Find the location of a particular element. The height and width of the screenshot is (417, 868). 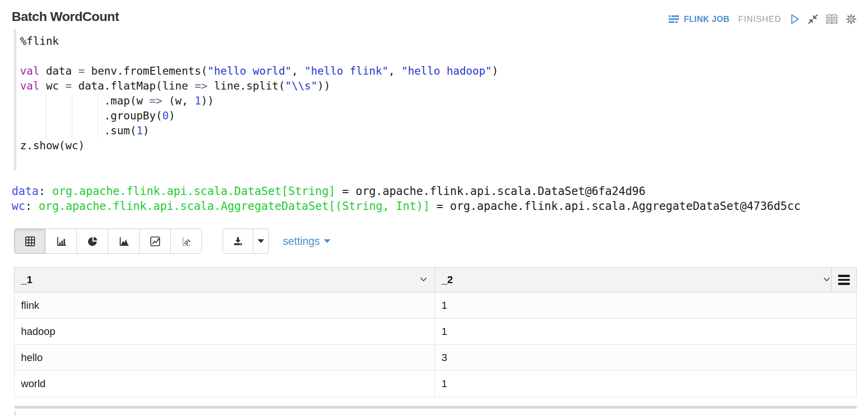

table-row: world1 is located at coordinates (435, 384).